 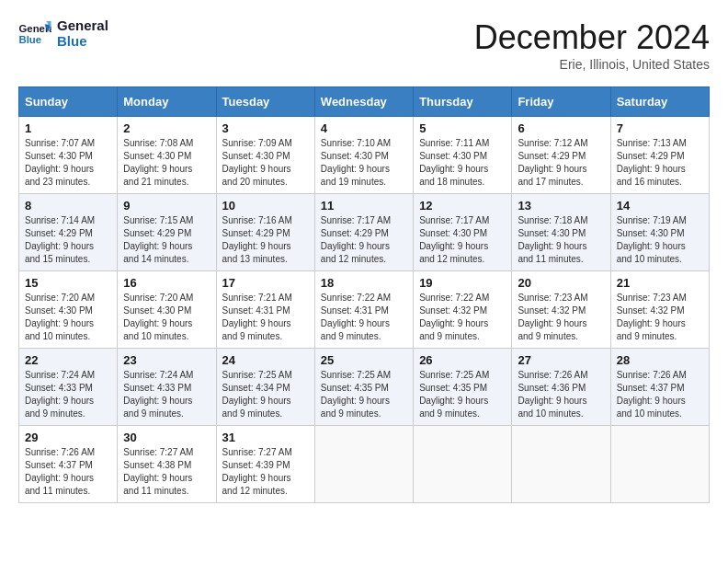 What do you see at coordinates (364, 155) in the screenshot?
I see `day-cell: 4 Sunrise: 7:10 AM Sunset: 4:30 PM Dayli…` at bounding box center [364, 155].